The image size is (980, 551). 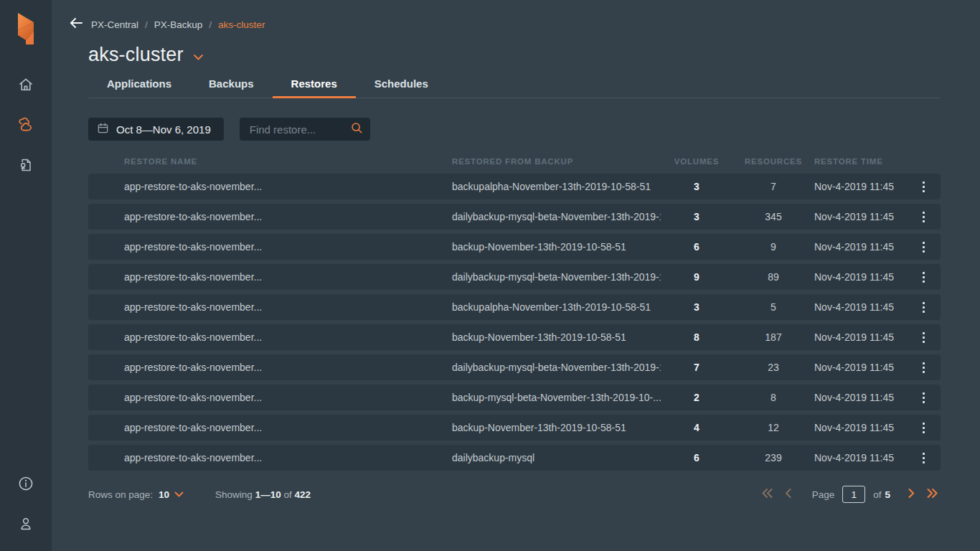 What do you see at coordinates (26, 485) in the screenshot?
I see `info-icon` at bounding box center [26, 485].